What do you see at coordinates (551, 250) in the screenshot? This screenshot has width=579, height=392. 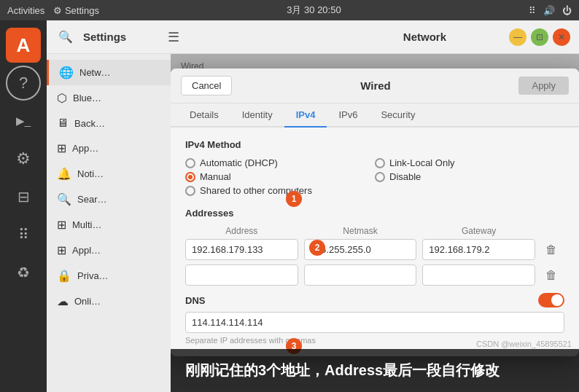 I see `delete-row-1-button: 🗑` at bounding box center [551, 250].